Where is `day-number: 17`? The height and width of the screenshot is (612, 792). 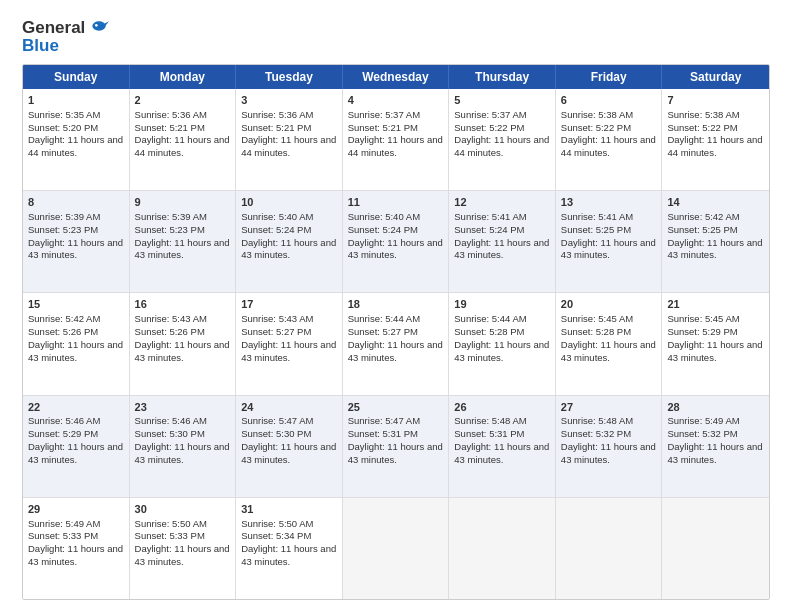
day-number: 17 is located at coordinates (289, 304).